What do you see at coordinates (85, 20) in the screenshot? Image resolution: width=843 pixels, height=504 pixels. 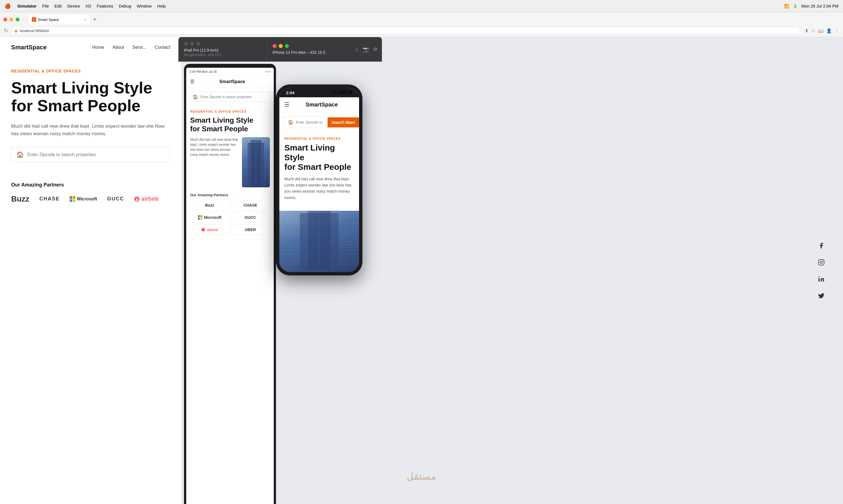 I see `tab-close-button: ×` at bounding box center [85, 20].